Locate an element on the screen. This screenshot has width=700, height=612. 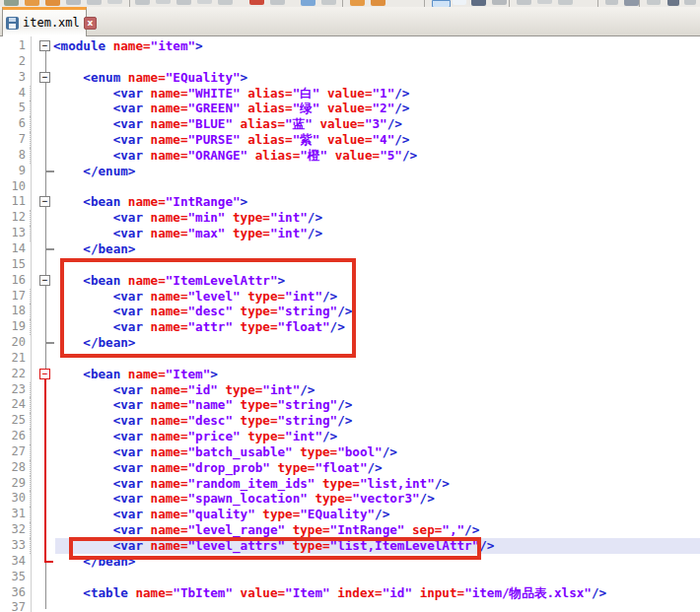
code-text: <var name="max" type="int"/> is located at coordinates (187, 234).